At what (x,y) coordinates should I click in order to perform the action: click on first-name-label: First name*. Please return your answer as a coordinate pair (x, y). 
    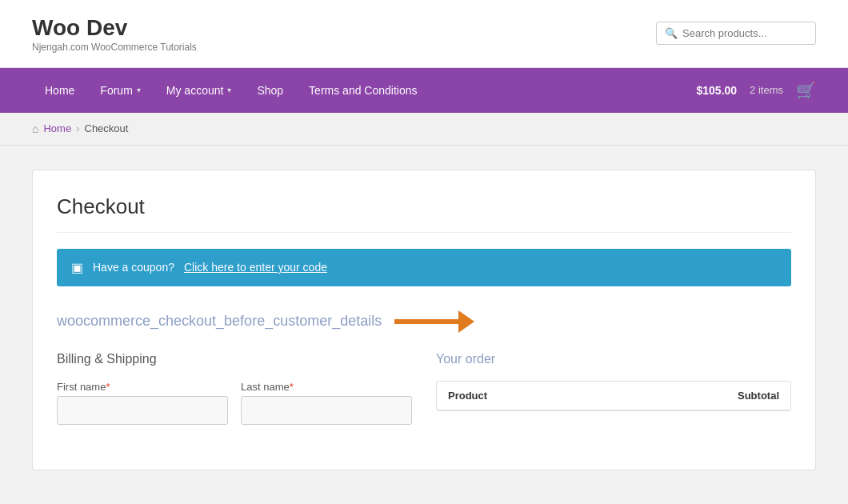
    Looking at the image, I should click on (142, 387).